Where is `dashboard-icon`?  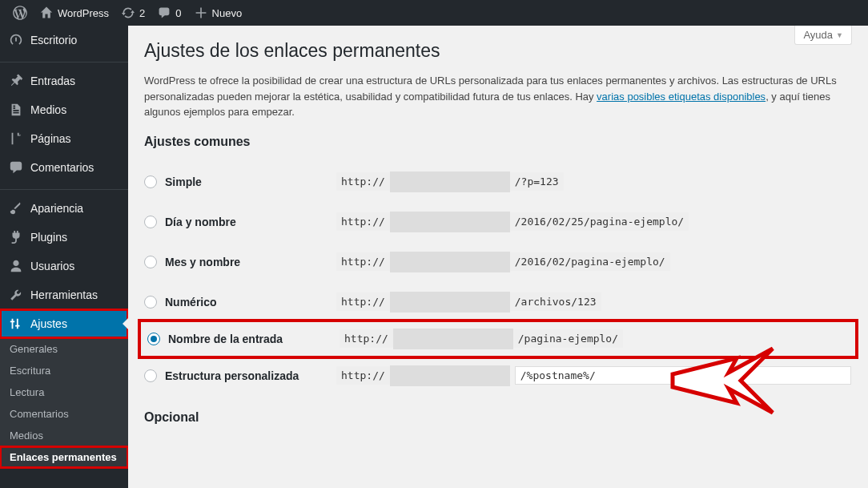 dashboard-icon is located at coordinates (16, 40).